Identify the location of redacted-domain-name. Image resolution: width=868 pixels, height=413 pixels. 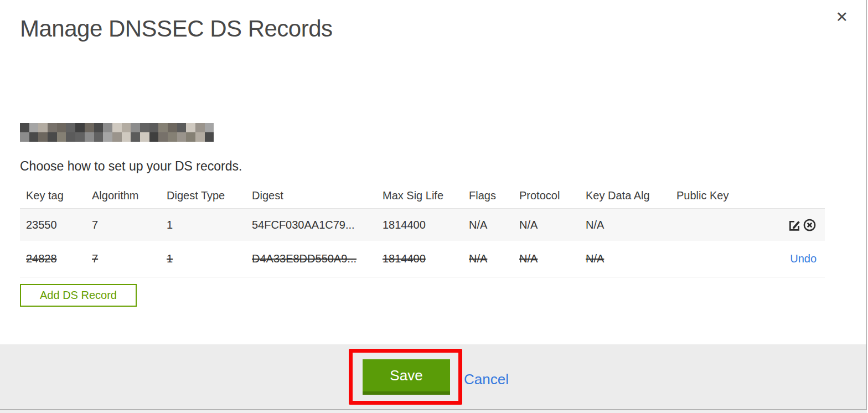
(117, 132).